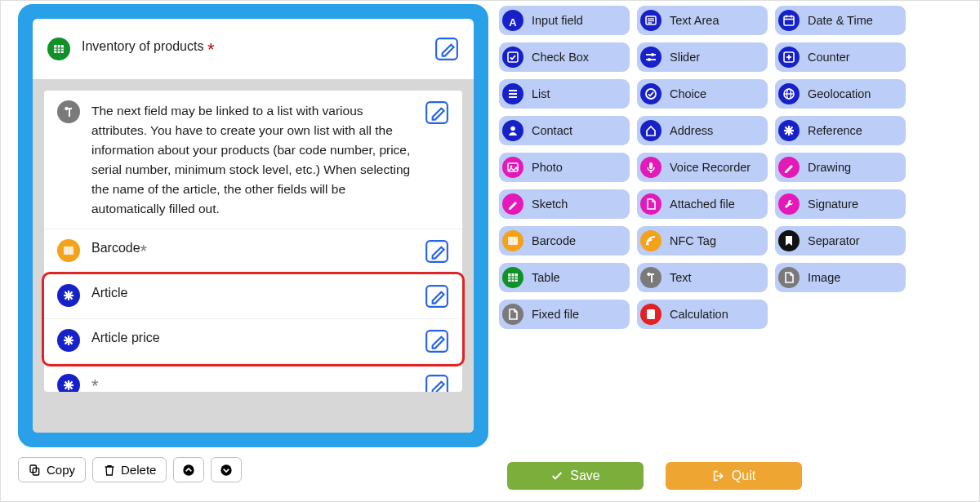  What do you see at coordinates (255, 160) in the screenshot?
I see `field-description: The next field may be linked to a list w…` at bounding box center [255, 160].